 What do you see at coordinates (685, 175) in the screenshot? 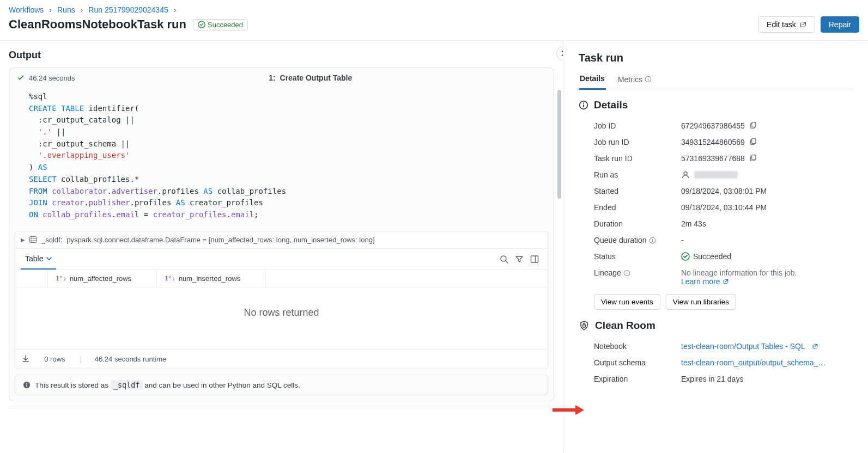
I see `user-icon` at bounding box center [685, 175].